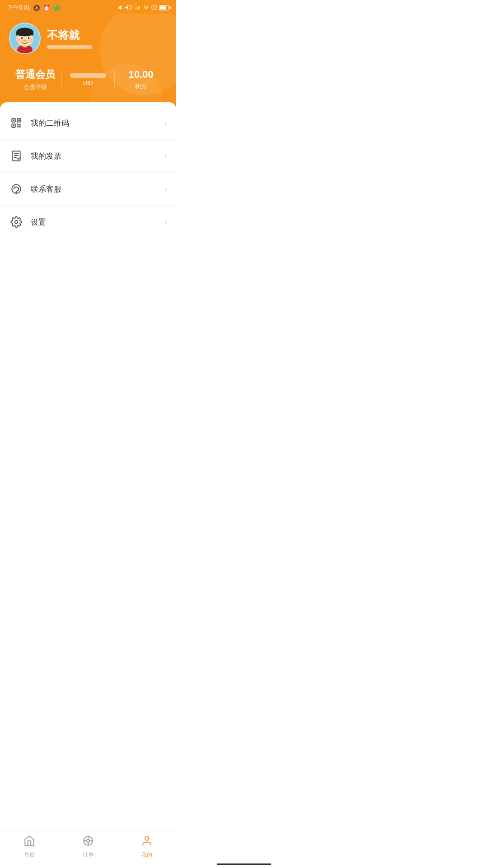 The height and width of the screenshot is (868, 488). Describe the element at coordinates (35, 87) in the screenshot. I see `member-level-label: 会员等级` at that location.